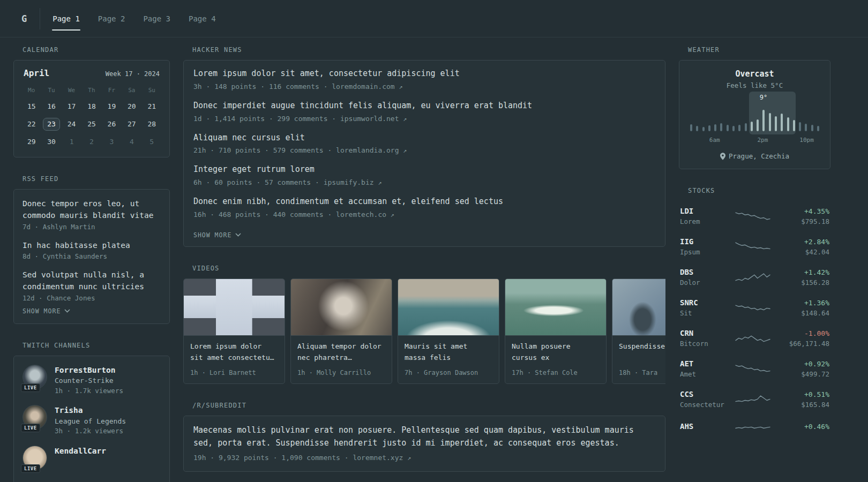  I want to click on video-card-body: Lorem ipsum dolor sit amet consectetu… 1…, so click(234, 360).